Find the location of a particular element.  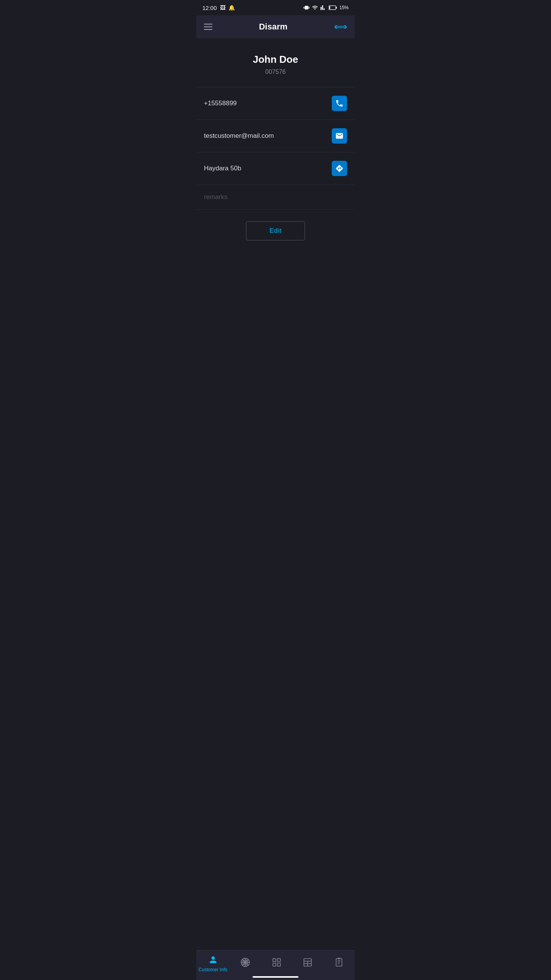

remarks-row: remarks is located at coordinates (276, 198).